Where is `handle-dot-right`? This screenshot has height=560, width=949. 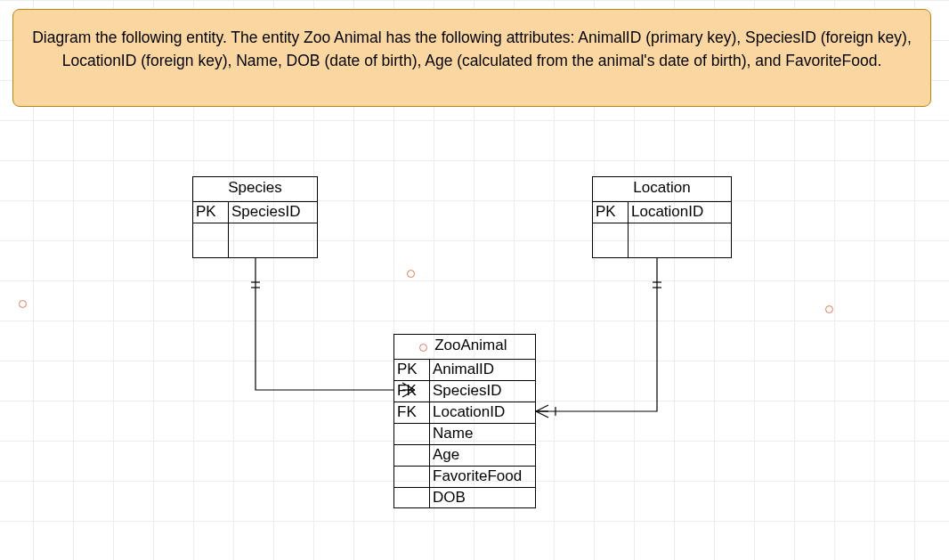
handle-dot-right is located at coordinates (830, 310).